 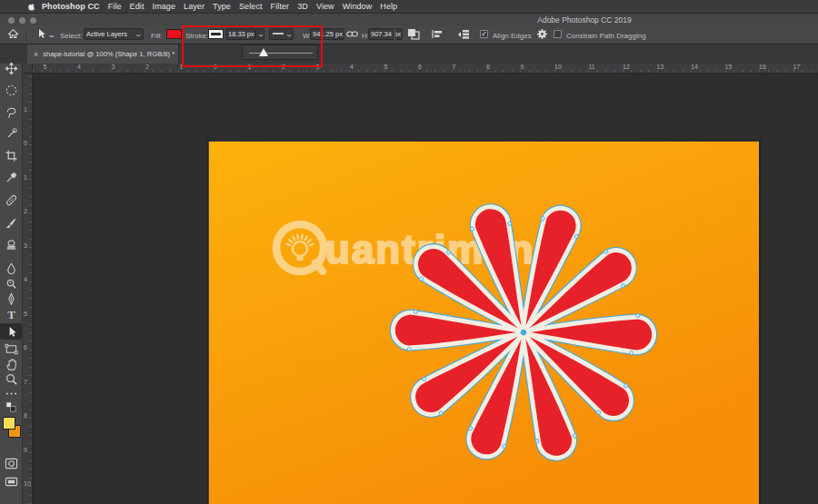 I want to click on horizontal-ruler: 5432101234567891011121314151617, so click(x=420, y=69).